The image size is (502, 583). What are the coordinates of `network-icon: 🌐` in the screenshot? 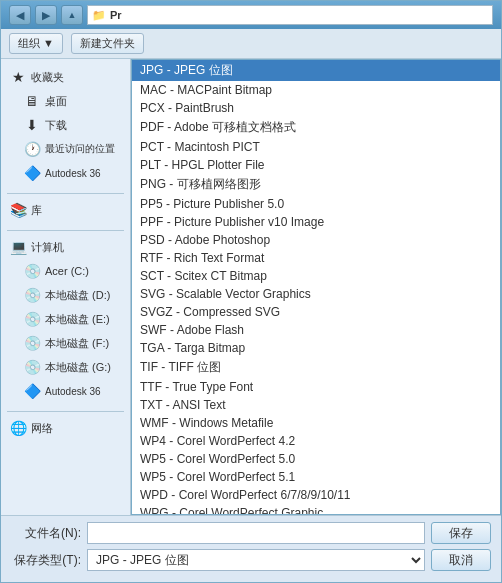 It's located at (18, 428).